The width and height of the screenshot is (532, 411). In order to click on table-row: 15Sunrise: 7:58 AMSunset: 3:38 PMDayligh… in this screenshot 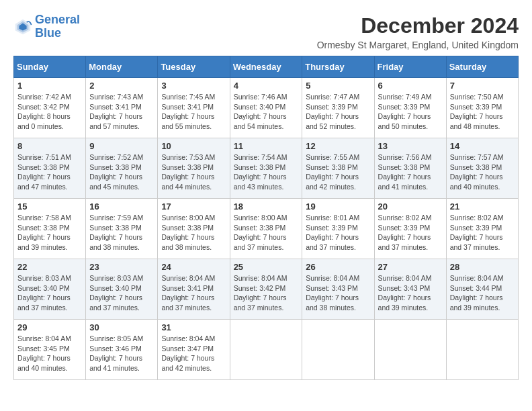, I will do `click(50, 229)`.